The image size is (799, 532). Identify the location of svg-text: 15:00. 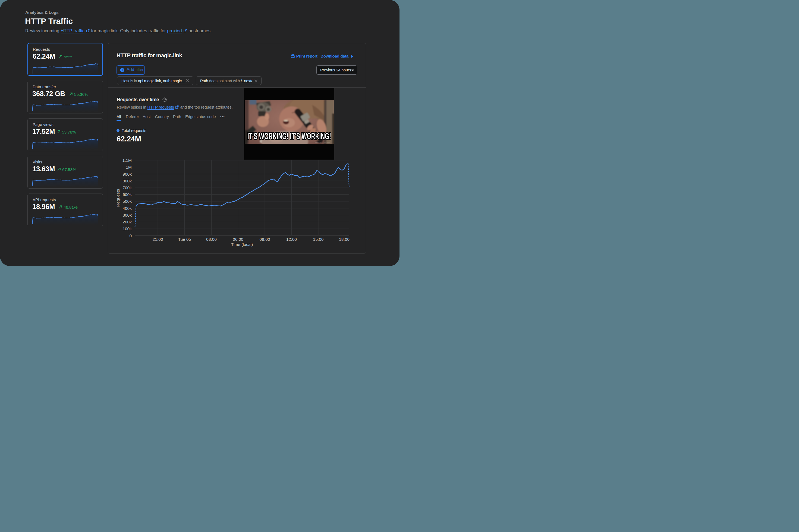
(318, 239).